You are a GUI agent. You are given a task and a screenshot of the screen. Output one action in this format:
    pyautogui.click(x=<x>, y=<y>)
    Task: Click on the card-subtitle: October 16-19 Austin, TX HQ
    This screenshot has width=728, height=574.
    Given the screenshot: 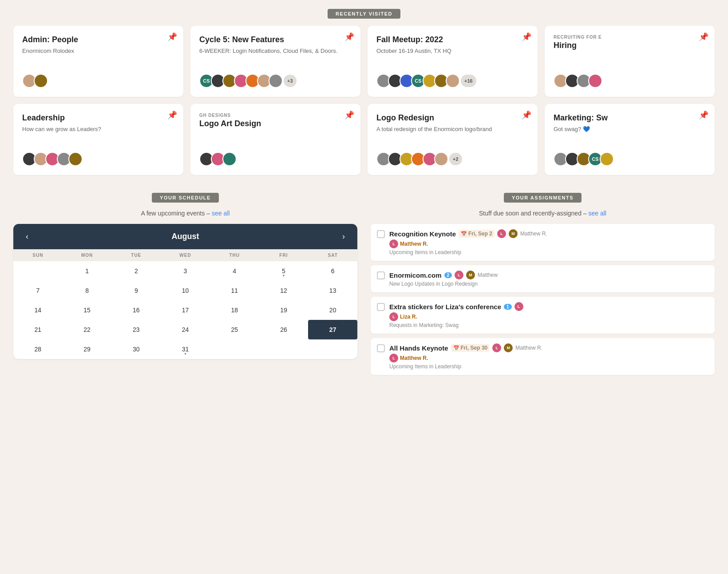 What is the action you would take?
    pyautogui.click(x=453, y=51)
    